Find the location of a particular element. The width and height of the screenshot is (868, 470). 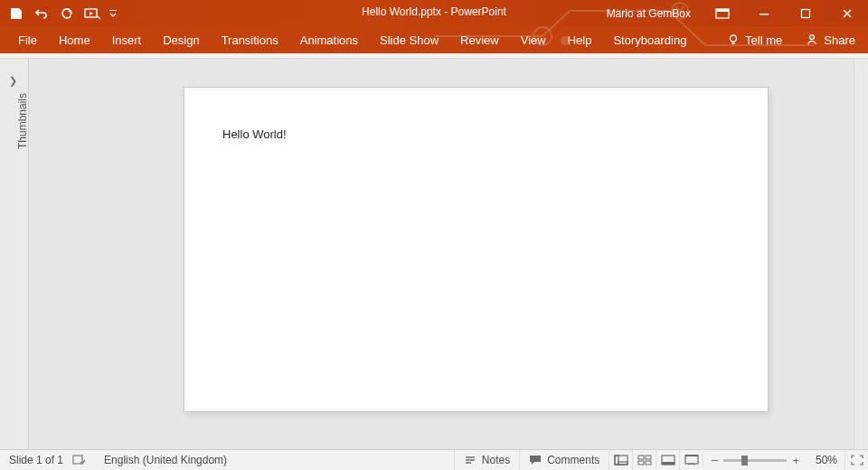

tab-label: Review is located at coordinates (479, 40).